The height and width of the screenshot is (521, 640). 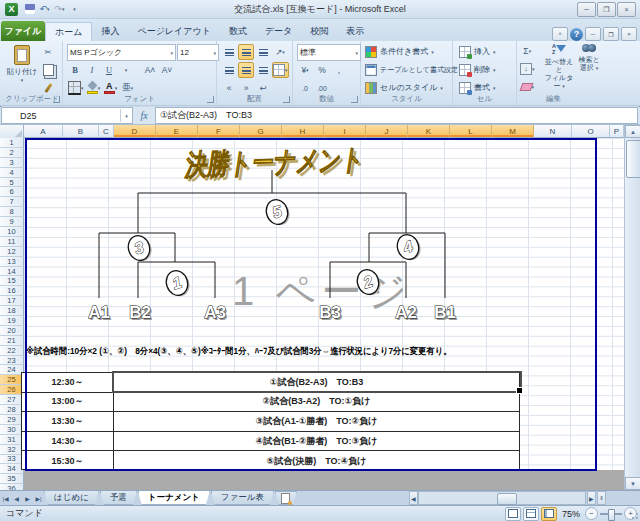 What do you see at coordinates (118, 498) in the screenshot?
I see `sheet-tab-予選: 予選` at bounding box center [118, 498].